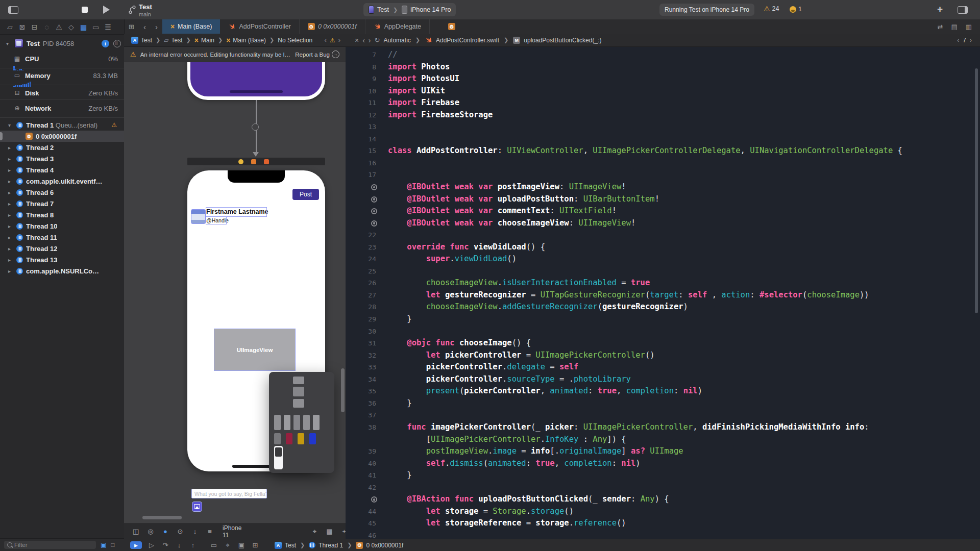 Image resolution: width=980 pixels, height=551 pixels. What do you see at coordinates (431, 10) in the screenshot?
I see `run-destination-name: iPhone 14 Pro` at bounding box center [431, 10].